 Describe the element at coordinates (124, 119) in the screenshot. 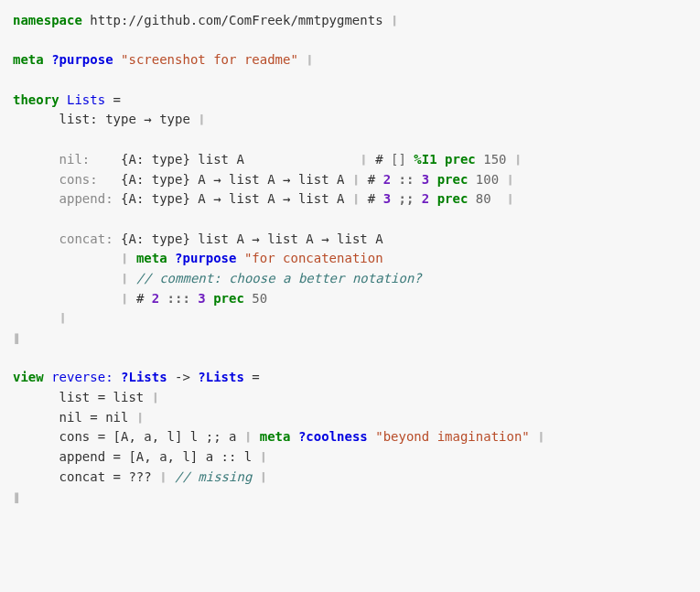

I see `decl-list: list: type → type` at that location.